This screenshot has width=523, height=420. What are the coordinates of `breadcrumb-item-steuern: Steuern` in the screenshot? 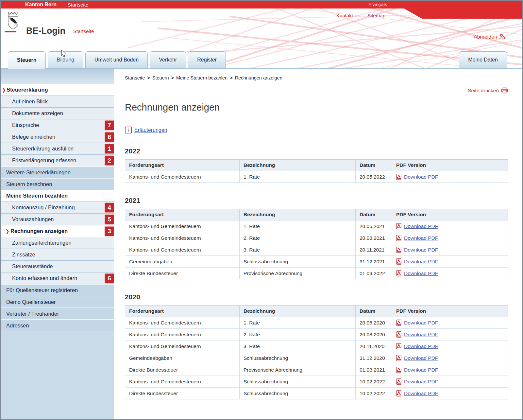 It's located at (161, 78).